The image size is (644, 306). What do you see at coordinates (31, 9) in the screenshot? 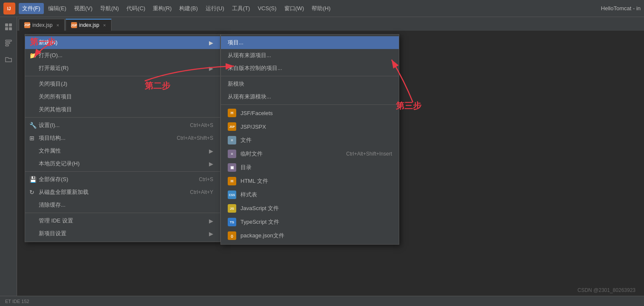
I see `menu-file: 文件(F)` at bounding box center [31, 9].